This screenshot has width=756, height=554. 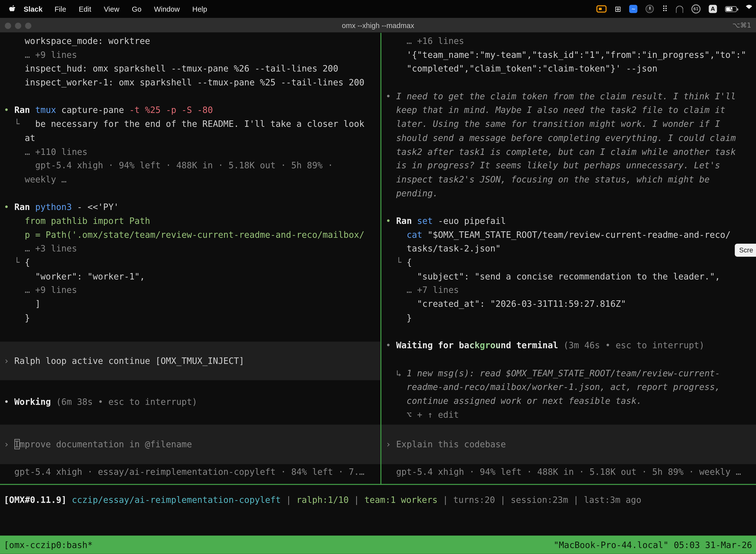 What do you see at coordinates (190, 361) in the screenshot?
I see `queued-message-band: › Ralph loop active continue [OMX_TMUX_I…` at bounding box center [190, 361].